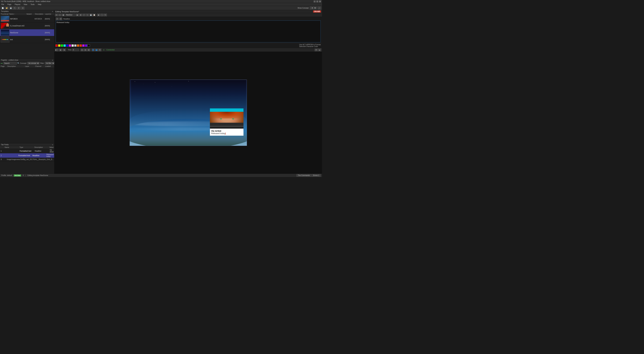 The width and height of the screenshot is (644, 354). Describe the element at coordinates (76, 50) in the screenshot. I see `time-input` at that location.